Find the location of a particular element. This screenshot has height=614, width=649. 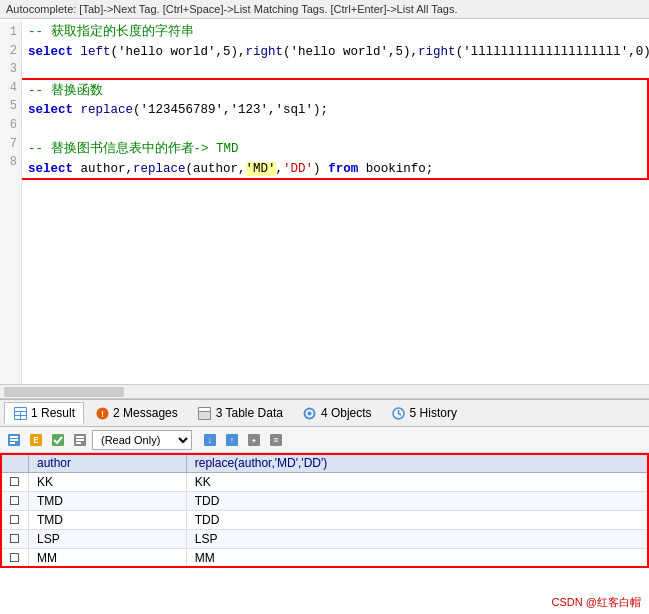

toolbar-btn-7: ✦ is located at coordinates (254, 440).